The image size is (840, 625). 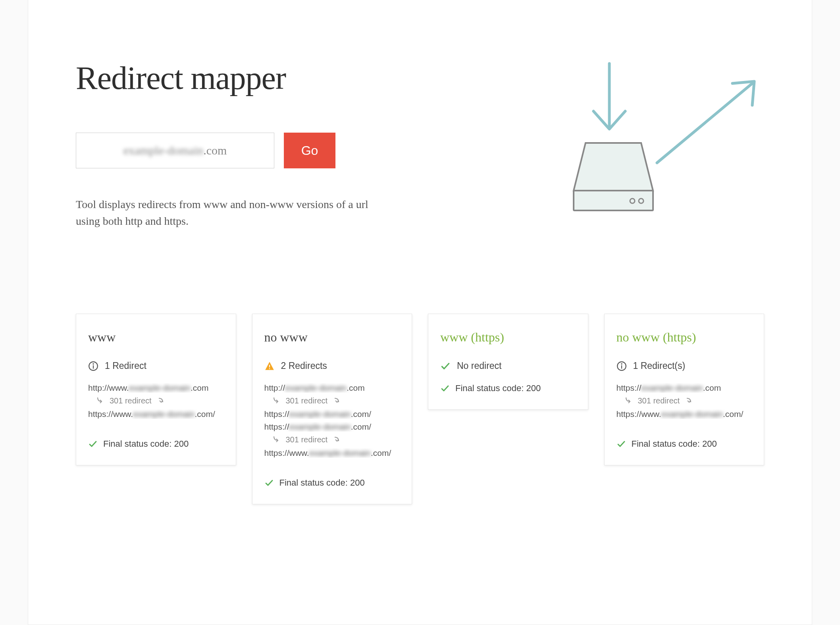 I want to click on hero-illustration, so click(x=653, y=147).